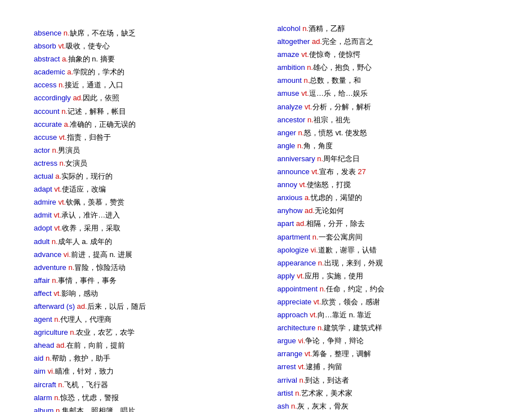 The height and width of the screenshot is (412, 532). What do you see at coordinates (290, 211) in the screenshot?
I see `word-english: anyhow` at bounding box center [290, 211].